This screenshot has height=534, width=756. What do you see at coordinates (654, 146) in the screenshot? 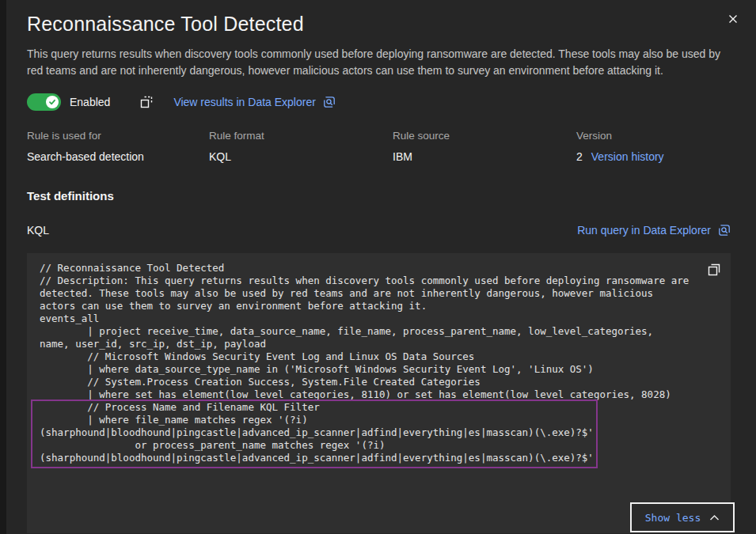
I see `meta-version: Version 2 Version history` at bounding box center [654, 146].